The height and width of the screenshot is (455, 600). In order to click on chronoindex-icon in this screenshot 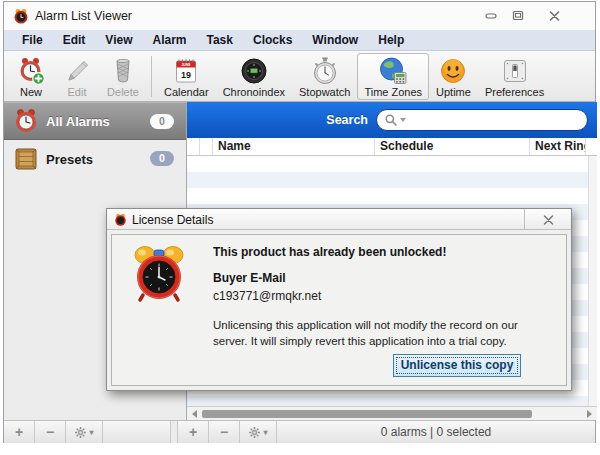, I will do `click(254, 71)`.